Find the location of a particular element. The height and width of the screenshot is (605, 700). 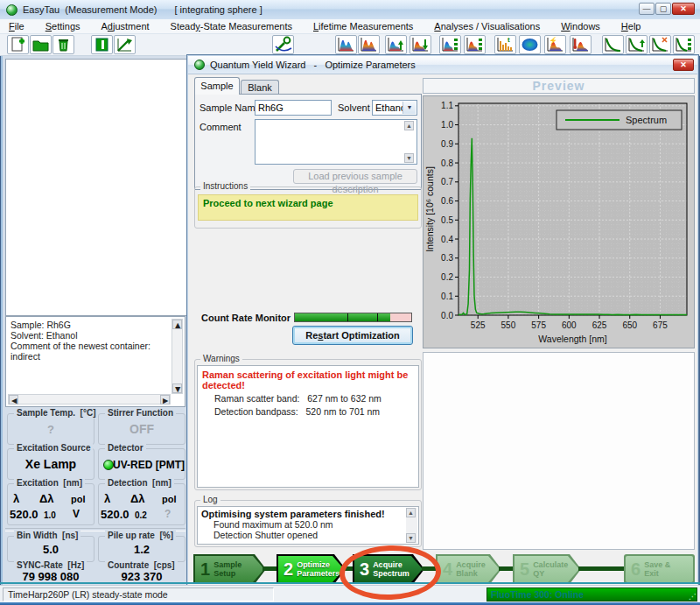

comment-textarea: ▲▼ is located at coordinates (336, 142).